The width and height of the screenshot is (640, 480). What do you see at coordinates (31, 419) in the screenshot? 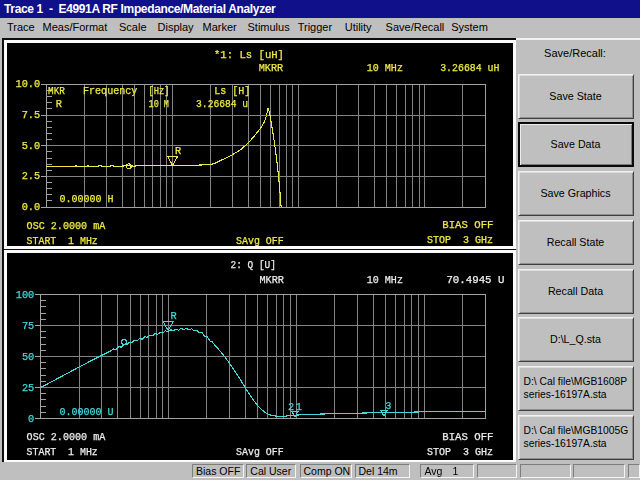
I see `svg-text: 0` at bounding box center [31, 419].